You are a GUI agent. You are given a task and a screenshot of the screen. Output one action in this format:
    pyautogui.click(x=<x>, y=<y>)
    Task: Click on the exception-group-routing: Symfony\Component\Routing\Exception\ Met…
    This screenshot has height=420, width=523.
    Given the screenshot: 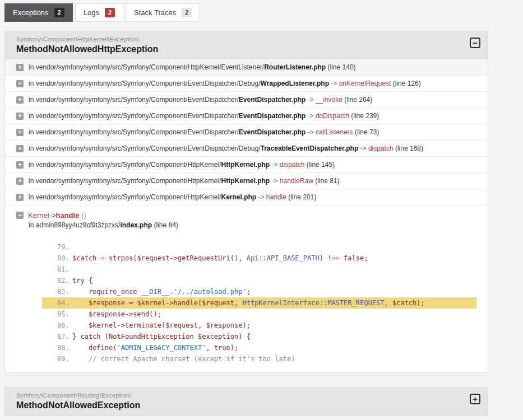 What is the action you would take?
    pyautogui.click(x=247, y=402)
    